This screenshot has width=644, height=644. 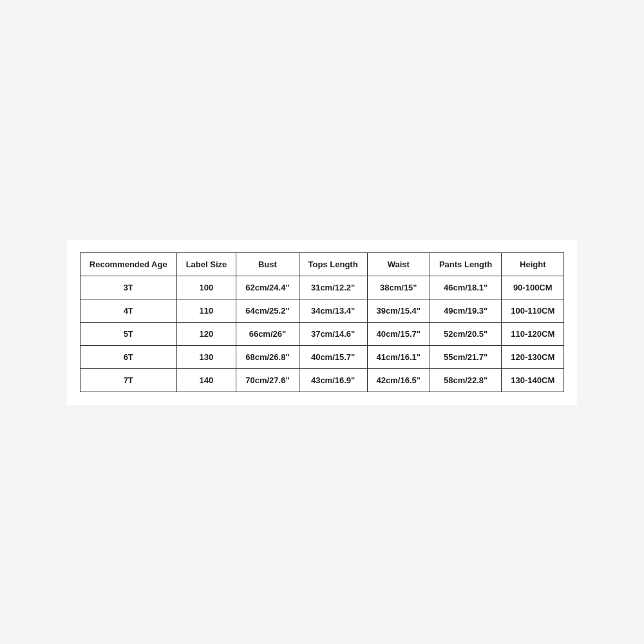 I want to click on header-col-5: Pants Length, so click(x=465, y=264).